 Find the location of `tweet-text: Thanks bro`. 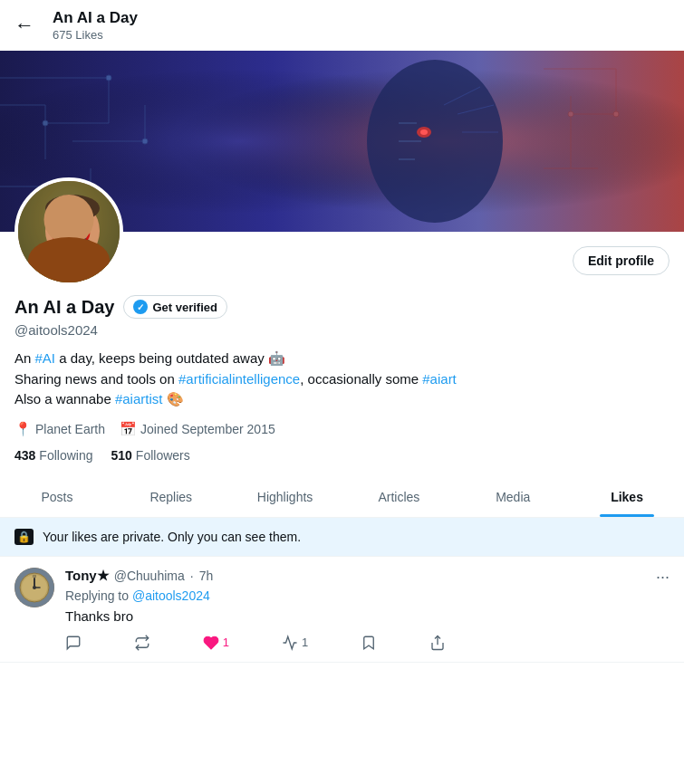

tweet-text: Thanks bro is located at coordinates (368, 616).